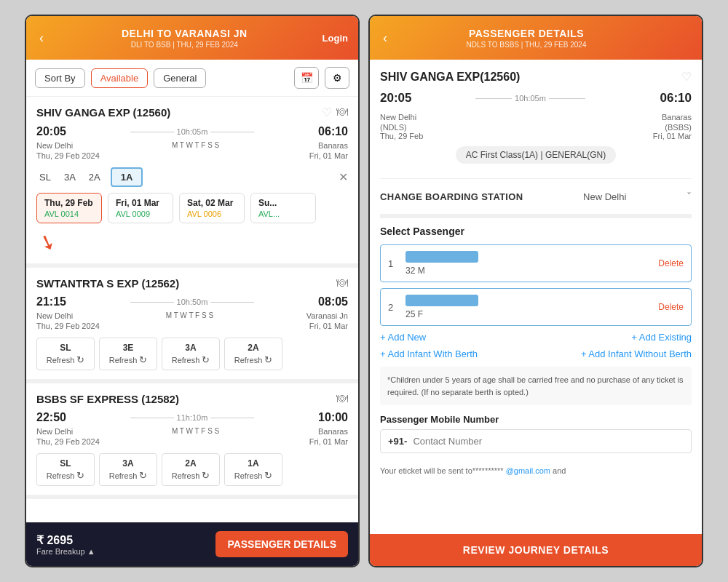 The height and width of the screenshot is (582, 728). Describe the element at coordinates (68, 326) in the screenshot. I see `dep-date-swtantrta: Thu, 29 Feb 2024` at that location.